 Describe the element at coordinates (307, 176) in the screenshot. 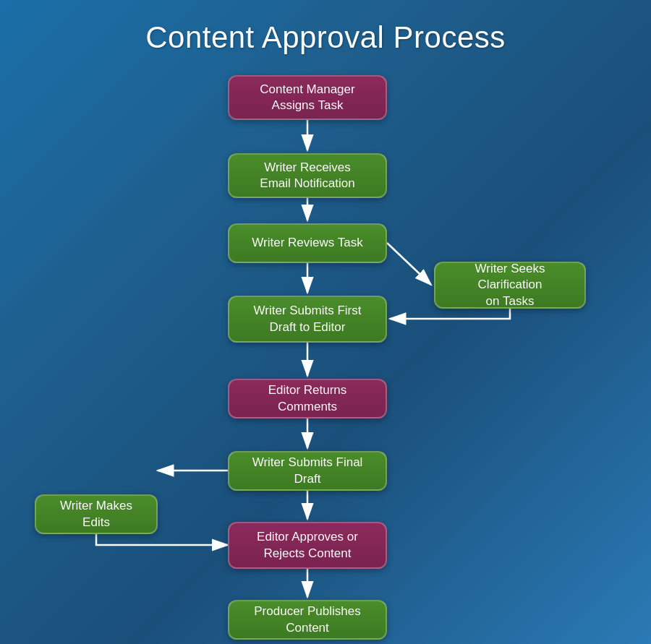

I see `flowchart-node-n2: Writer ReceivesEmail Notification` at that location.